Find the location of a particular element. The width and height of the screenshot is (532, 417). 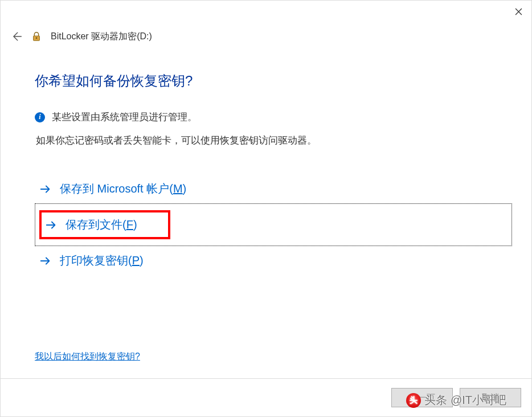

footer-divider is located at coordinates (266, 378).